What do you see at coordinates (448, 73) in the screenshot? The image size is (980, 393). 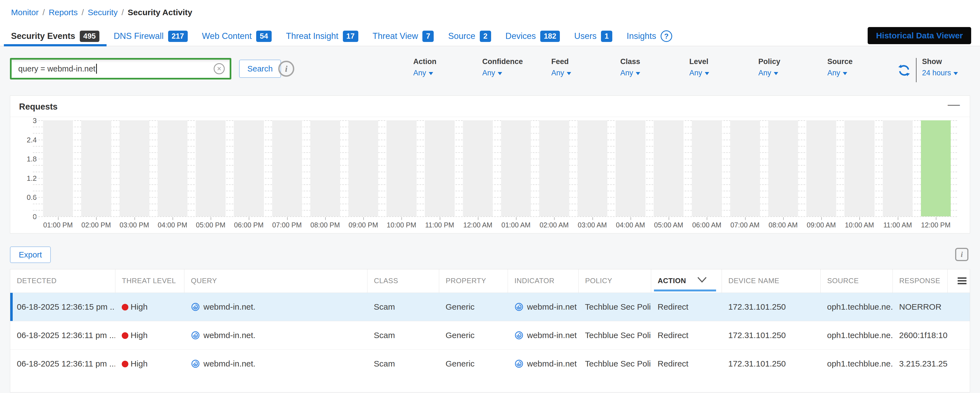 I see `filter-dropdown-action: Any` at bounding box center [448, 73].